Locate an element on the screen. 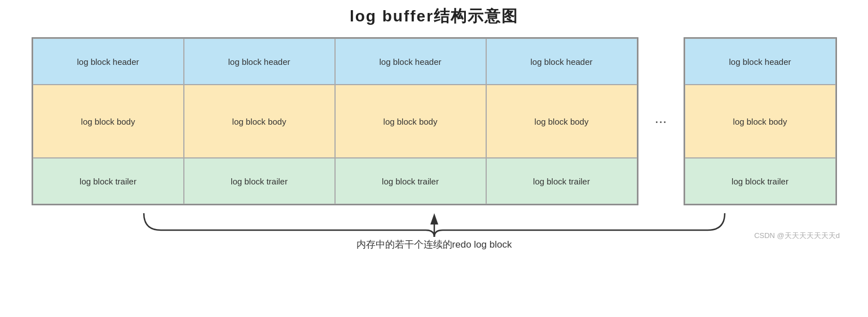  cell-trailer-4: log block trailer is located at coordinates (562, 181).